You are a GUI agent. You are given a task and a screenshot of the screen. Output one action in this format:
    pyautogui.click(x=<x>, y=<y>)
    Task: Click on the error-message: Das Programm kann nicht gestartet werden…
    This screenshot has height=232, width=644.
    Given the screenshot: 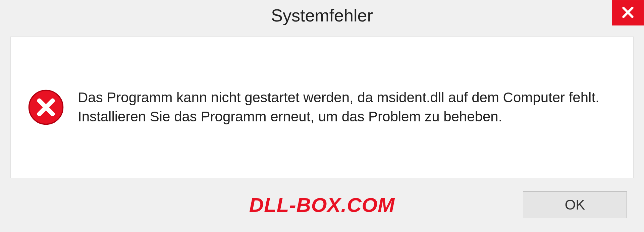 What is the action you would take?
    pyautogui.click(x=347, y=107)
    